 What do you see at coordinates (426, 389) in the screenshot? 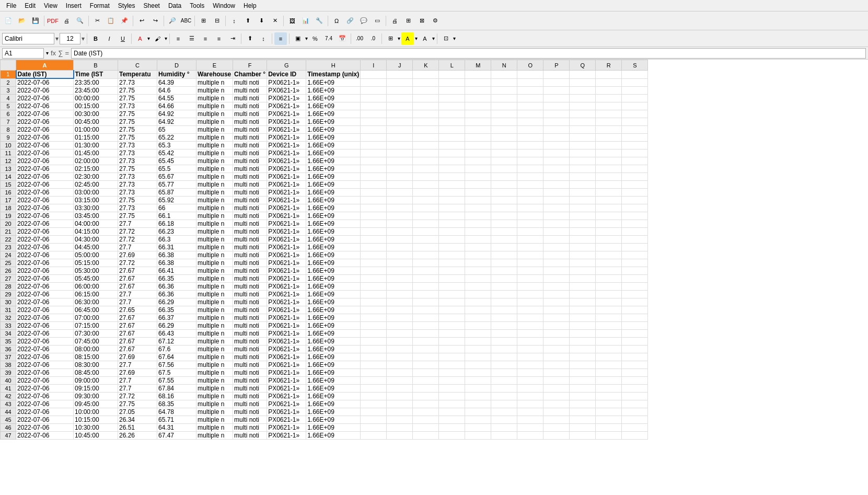
I see `cell-K41` at bounding box center [426, 389].